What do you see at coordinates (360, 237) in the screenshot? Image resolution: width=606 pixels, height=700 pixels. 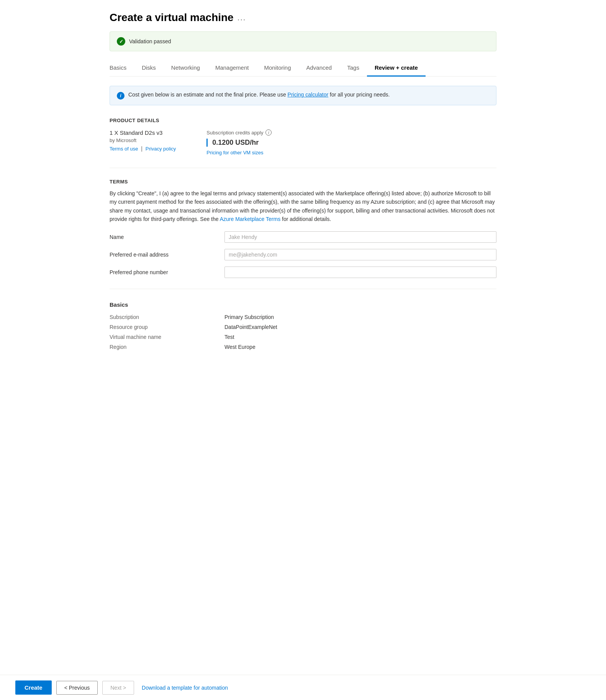 I see `name-input` at bounding box center [360, 237].